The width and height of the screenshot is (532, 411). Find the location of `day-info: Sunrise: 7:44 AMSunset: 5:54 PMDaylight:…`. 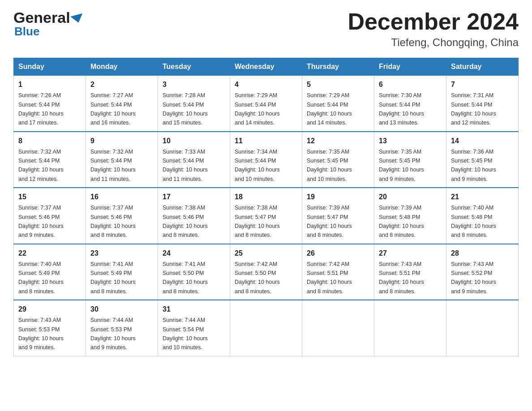

day-info: Sunrise: 7:44 AMSunset: 5:54 PMDaylight:… is located at coordinates (185, 334).